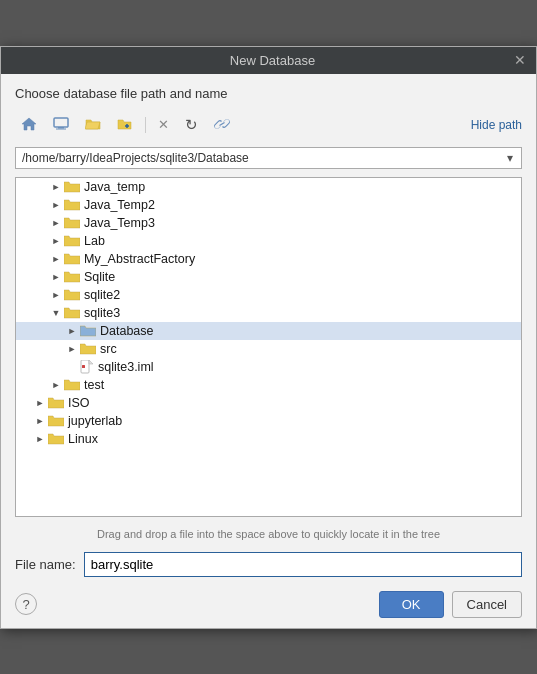 The image size is (537, 674). Describe the element at coordinates (510, 158) in the screenshot. I see `path-dropdown-button: ▾` at that location.